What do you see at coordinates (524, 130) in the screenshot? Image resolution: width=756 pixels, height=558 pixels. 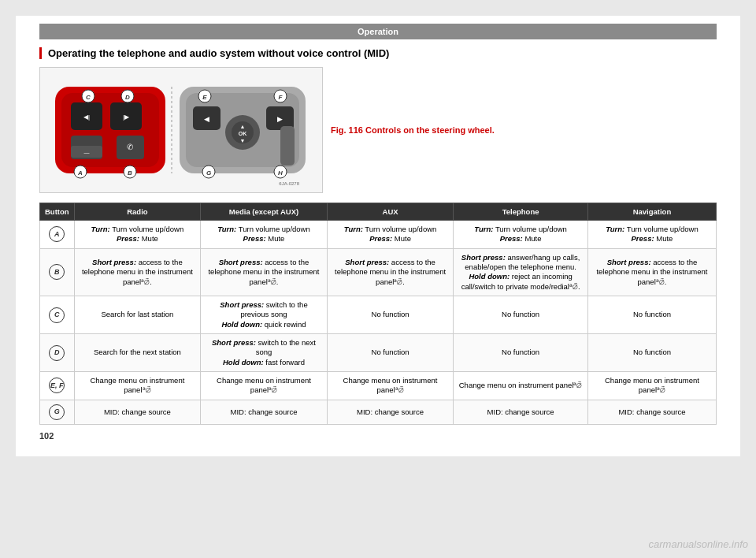 I see `fig-caption: Fig. 116 Controls on the steering wheel.` at bounding box center [524, 130].